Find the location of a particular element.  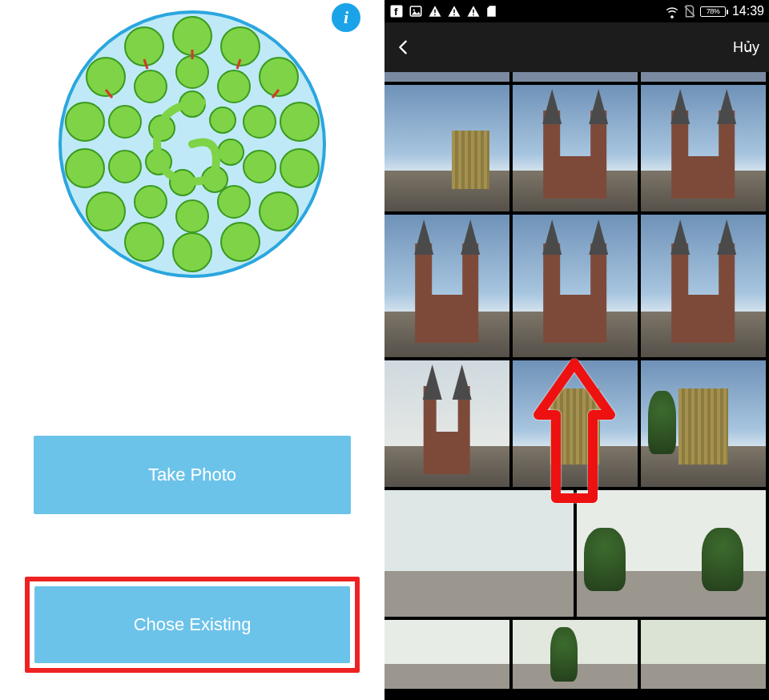

image-icon is located at coordinates (416, 11).